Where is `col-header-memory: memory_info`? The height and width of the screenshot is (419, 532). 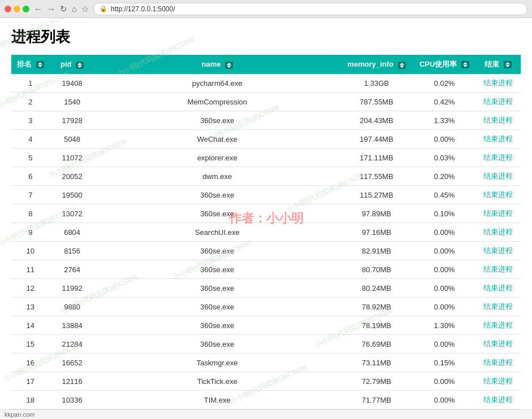
col-header-memory: memory_info is located at coordinates (377, 64).